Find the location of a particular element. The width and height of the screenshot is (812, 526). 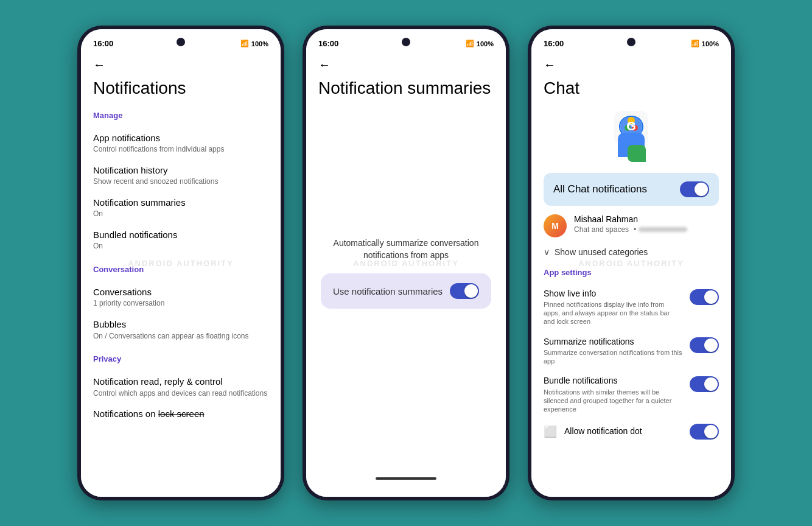

setting-title-summarize: Summarize notifications is located at coordinates (613, 342).